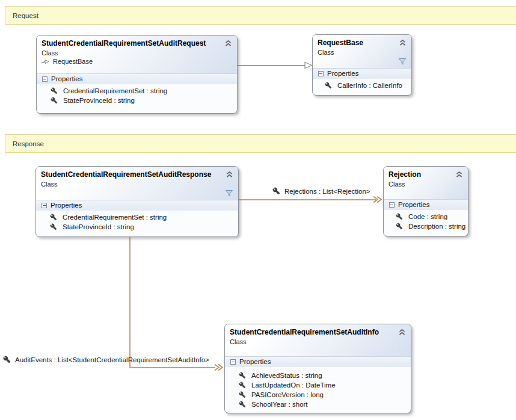 Image resolution: width=516 pixels, height=420 pixels. Describe the element at coordinates (260, 16) in the screenshot. I see `comment-banner-request: Request` at that location.